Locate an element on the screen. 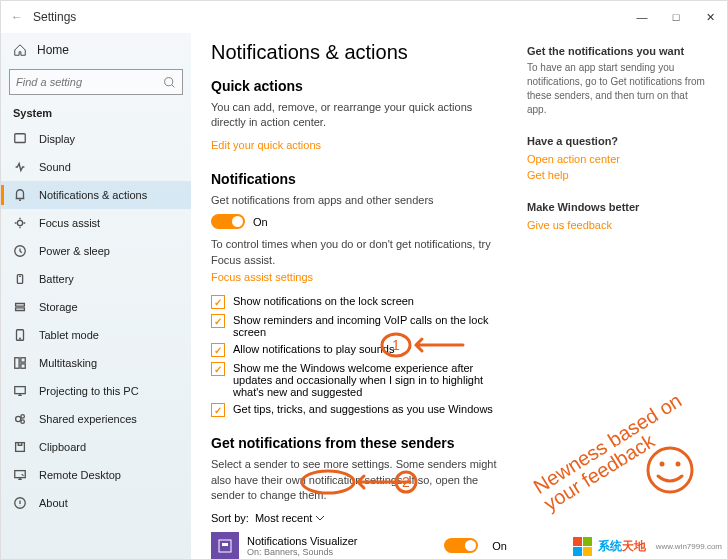 The width and height of the screenshot is (728, 560). nav-label: About is located at coordinates (54, 503).